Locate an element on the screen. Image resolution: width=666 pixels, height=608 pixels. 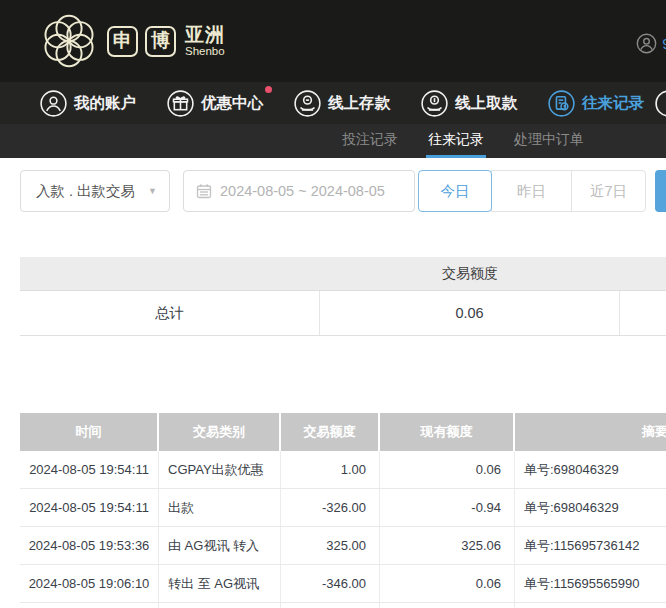
table-cell: 325.06 is located at coordinates (448, 546).